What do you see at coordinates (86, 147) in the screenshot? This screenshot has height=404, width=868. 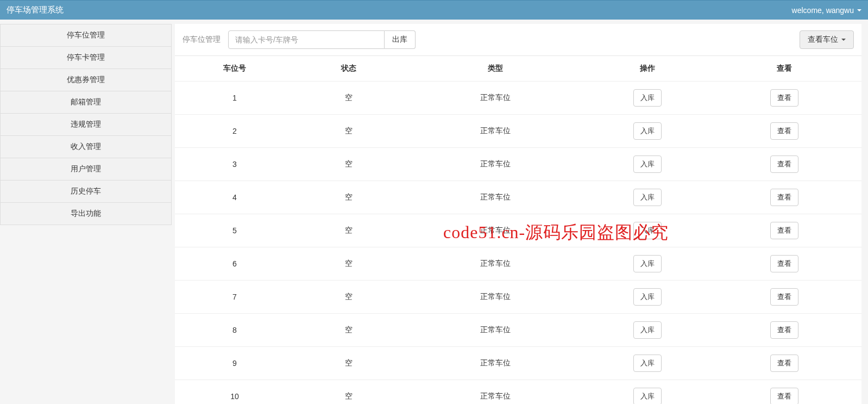 I see `sidebar-item-5: 收入管理` at bounding box center [86, 147].